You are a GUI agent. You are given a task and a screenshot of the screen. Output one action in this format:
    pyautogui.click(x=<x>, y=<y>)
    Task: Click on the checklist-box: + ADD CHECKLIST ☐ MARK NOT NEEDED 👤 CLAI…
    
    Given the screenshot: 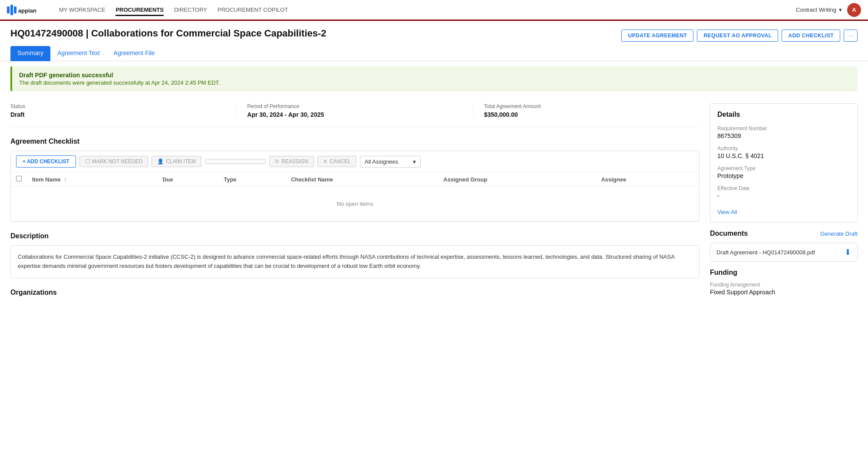 What is the action you would take?
    pyautogui.click(x=355, y=186)
    